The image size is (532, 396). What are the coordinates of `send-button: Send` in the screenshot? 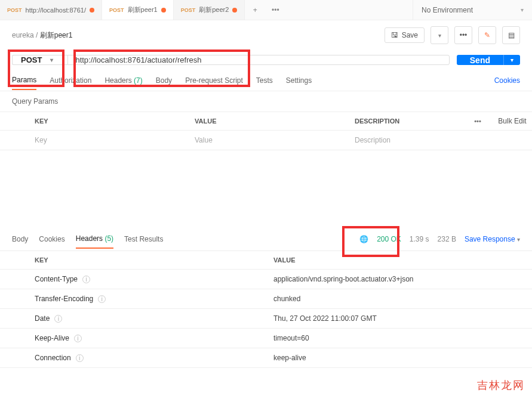 It's located at (480, 60).